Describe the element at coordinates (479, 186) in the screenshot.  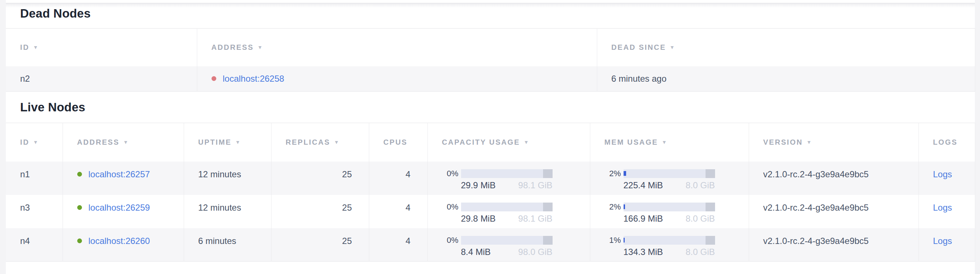
I see `capacity-used-label: 29.9 MiB` at that location.